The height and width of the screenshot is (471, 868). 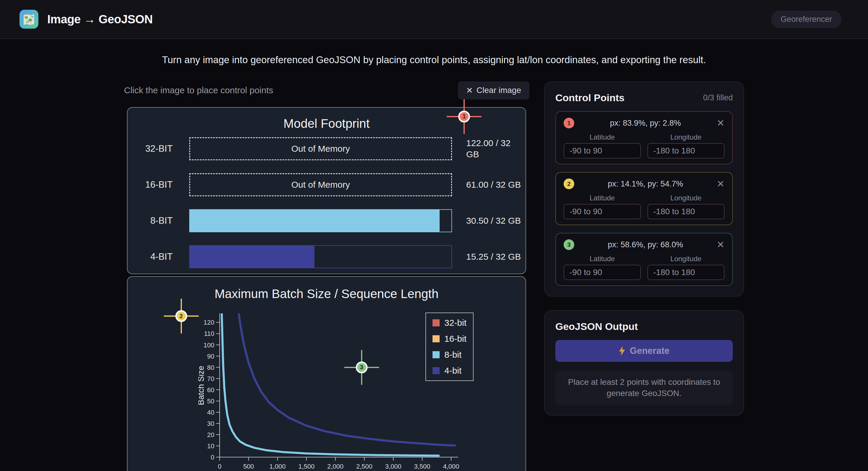 What do you see at coordinates (650, 351) in the screenshot?
I see `generate-label: Generate` at bounding box center [650, 351].